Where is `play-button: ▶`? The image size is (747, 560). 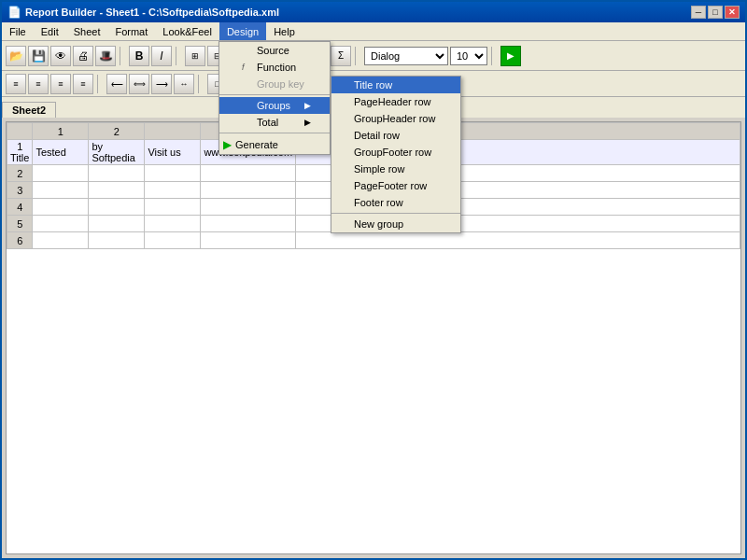
play-button: ▶ is located at coordinates (511, 56).